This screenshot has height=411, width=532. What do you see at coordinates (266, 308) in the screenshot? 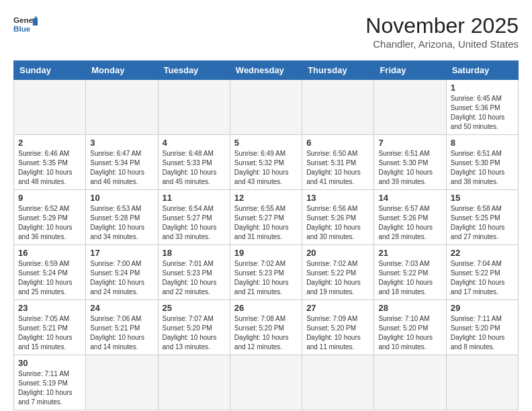
I see `day-number: 26` at bounding box center [266, 308].